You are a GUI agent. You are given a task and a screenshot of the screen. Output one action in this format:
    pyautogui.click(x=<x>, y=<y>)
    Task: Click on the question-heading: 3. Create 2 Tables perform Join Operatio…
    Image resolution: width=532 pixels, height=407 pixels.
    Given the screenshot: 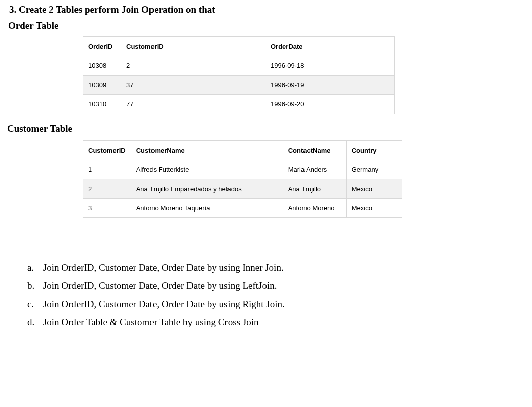 What is the action you would take?
    pyautogui.click(x=266, y=10)
    